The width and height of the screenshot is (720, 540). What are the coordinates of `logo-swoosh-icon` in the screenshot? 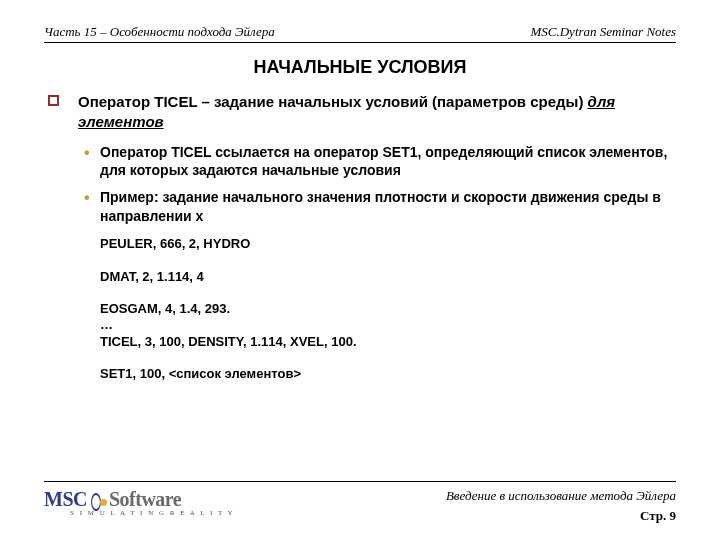 It's located at (98, 502).